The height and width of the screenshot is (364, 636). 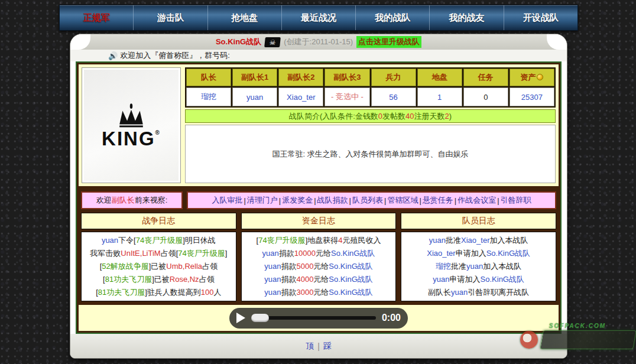 I want to click on audio-player: 0:00, so click(x=319, y=318).